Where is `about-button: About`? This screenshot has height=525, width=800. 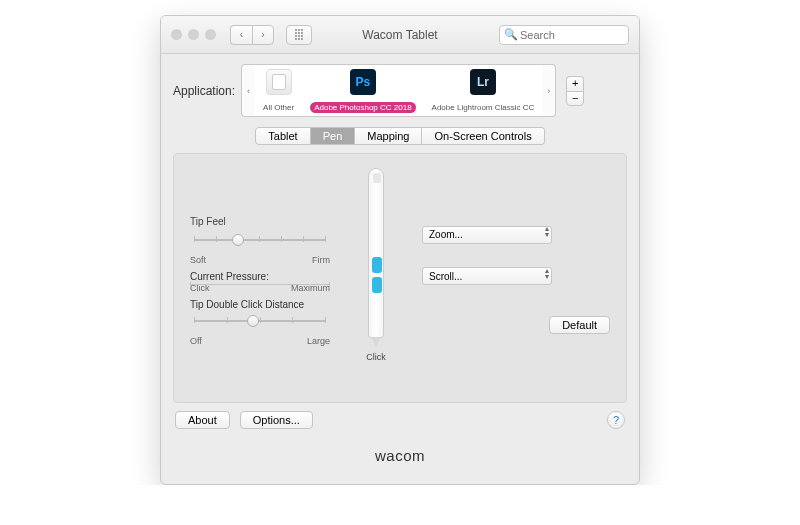
about-button: About is located at coordinates (202, 420).